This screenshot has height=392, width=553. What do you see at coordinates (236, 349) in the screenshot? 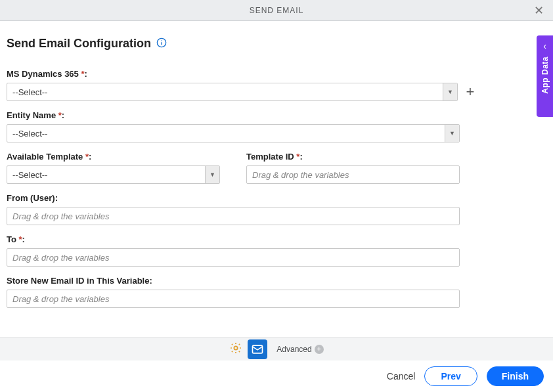
I see `gear-icon` at bounding box center [236, 349].